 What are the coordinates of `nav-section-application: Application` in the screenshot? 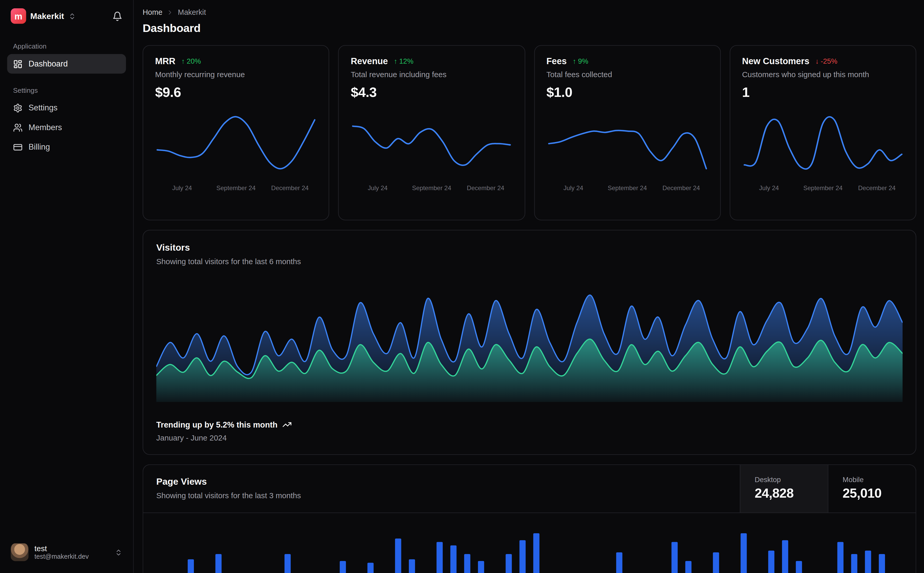 It's located at (67, 46).